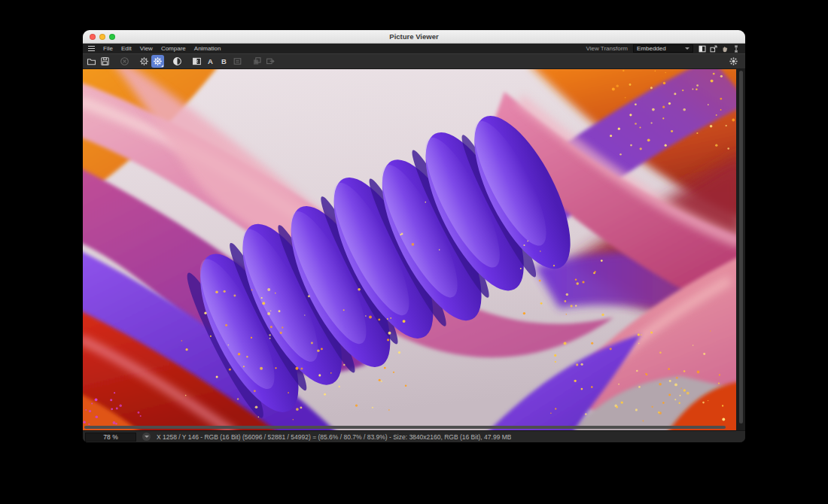 The image size is (828, 504). Describe the element at coordinates (211, 62) in the screenshot. I see `version-a-label: A` at that location.